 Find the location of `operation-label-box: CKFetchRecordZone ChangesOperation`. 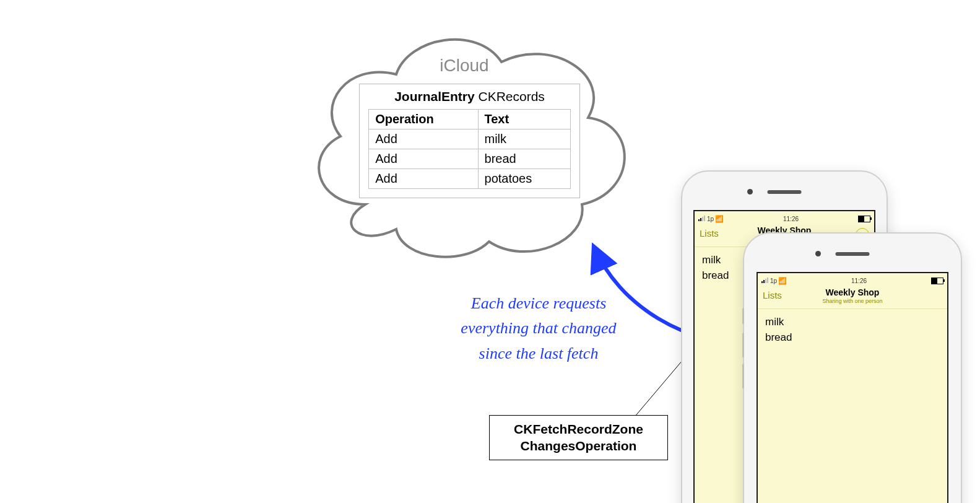

operation-label-box: CKFetchRecordZone ChangesOperation is located at coordinates (578, 437).